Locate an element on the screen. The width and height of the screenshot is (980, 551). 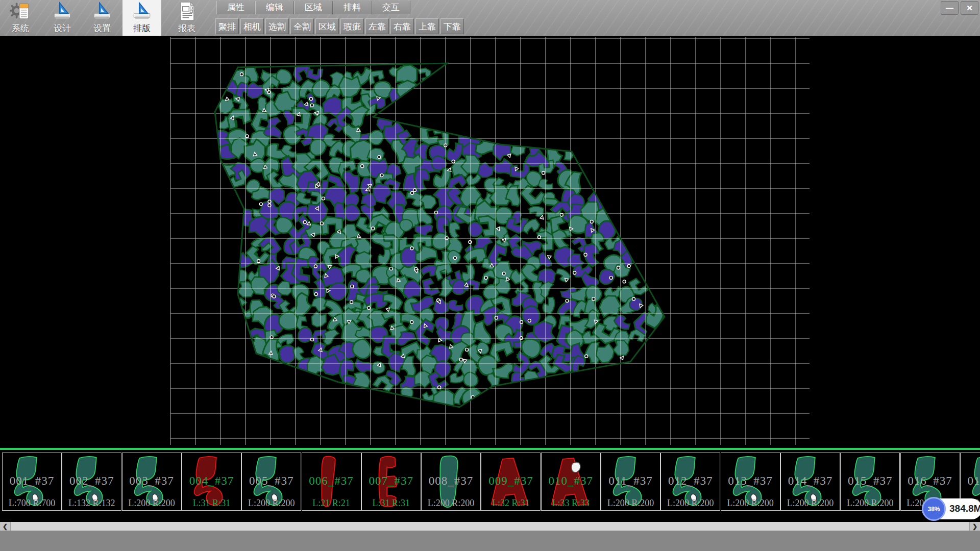
part-thumbnail: 005_#37L:200 R:200 is located at coordinates (272, 482).